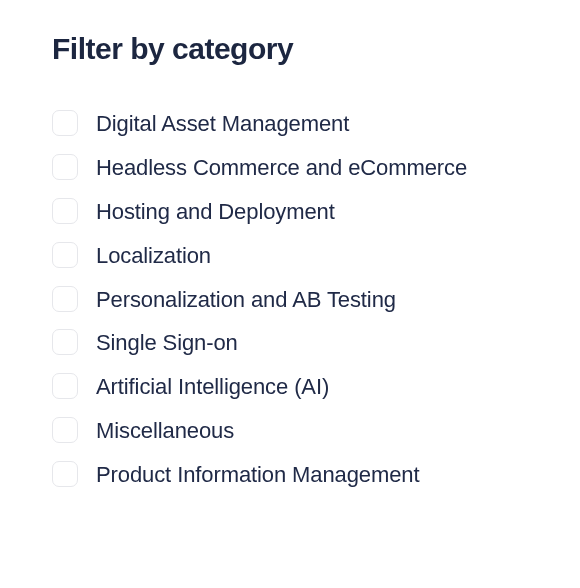 This screenshot has width=580, height=588. Describe the element at coordinates (212, 387) in the screenshot. I see `filter-label: Artificial Intelligence (AI)` at that location.